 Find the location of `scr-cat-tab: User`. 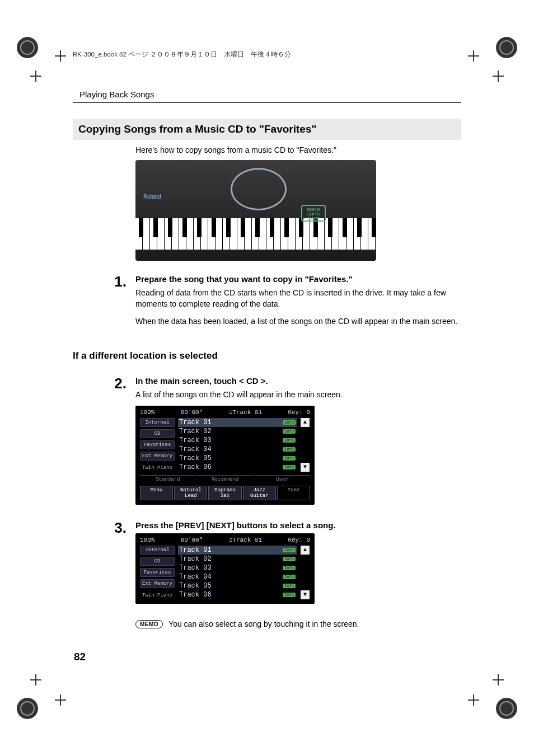

scr-cat-tab: User is located at coordinates (282, 479).